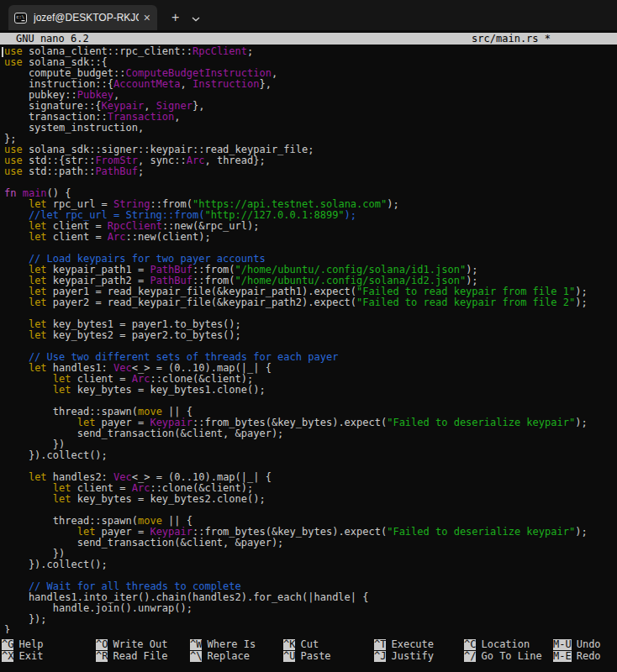 The height and width of the screenshot is (672, 617). What do you see at coordinates (289, 657) in the screenshot?
I see `shortcut-key: ^U` at bounding box center [289, 657].